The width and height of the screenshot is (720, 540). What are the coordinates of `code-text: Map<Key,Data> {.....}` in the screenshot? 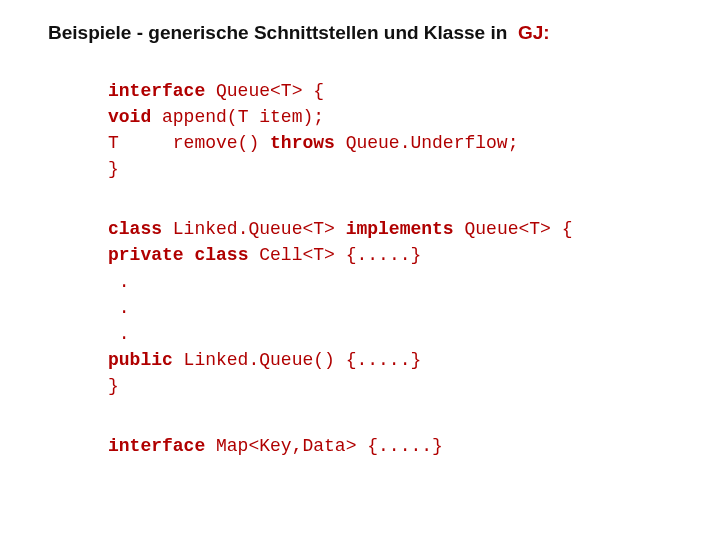 It's located at (324, 446).